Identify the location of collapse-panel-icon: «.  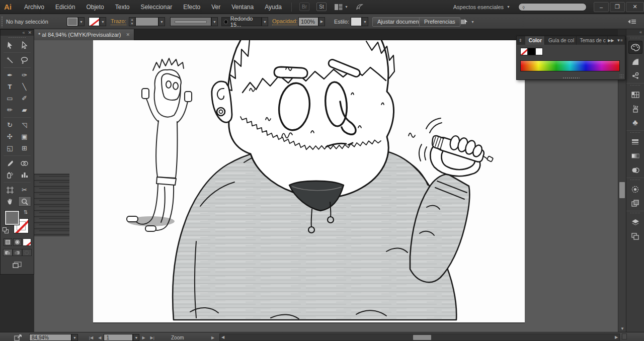
(23, 33).